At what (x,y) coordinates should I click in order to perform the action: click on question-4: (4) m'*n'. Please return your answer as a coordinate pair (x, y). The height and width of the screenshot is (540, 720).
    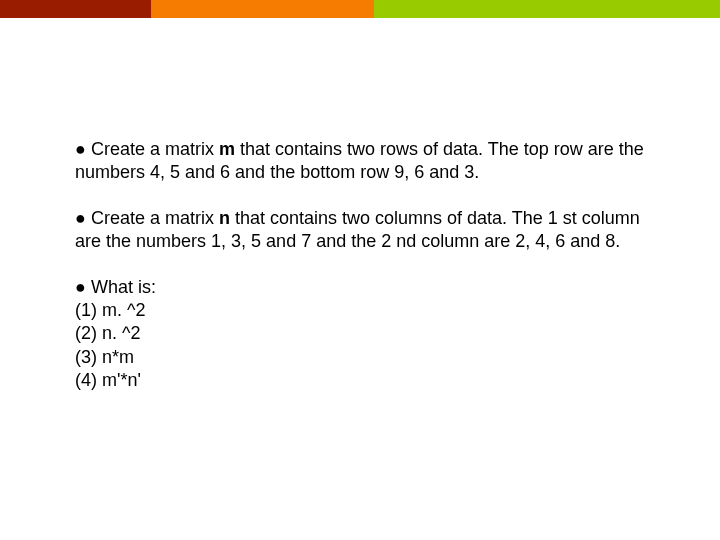
    Looking at the image, I should click on (362, 380).